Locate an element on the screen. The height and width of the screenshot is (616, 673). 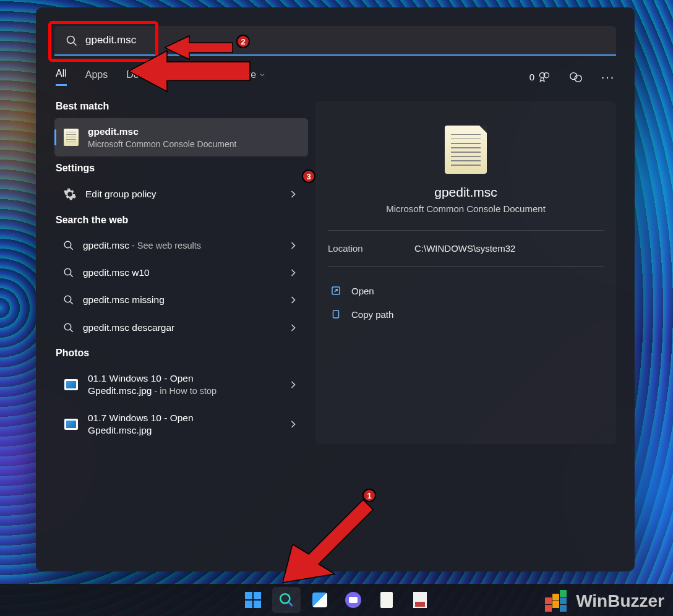
copy-icon is located at coordinates (336, 314).